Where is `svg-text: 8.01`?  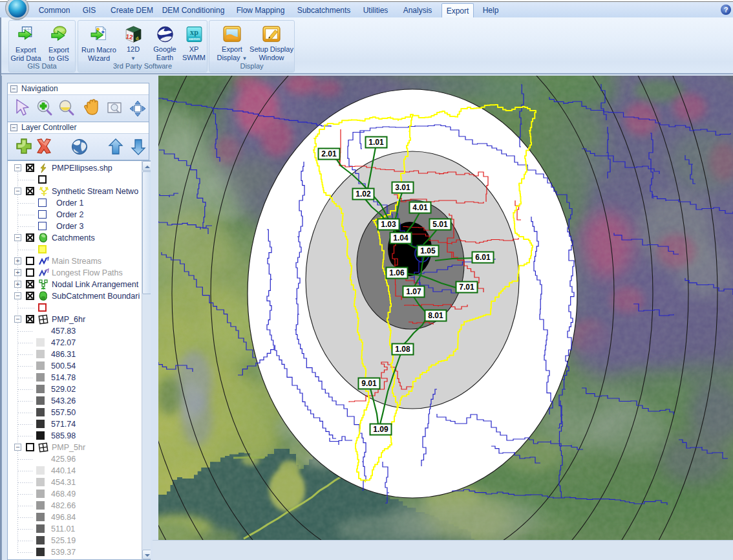 svg-text: 8.01 is located at coordinates (436, 316).